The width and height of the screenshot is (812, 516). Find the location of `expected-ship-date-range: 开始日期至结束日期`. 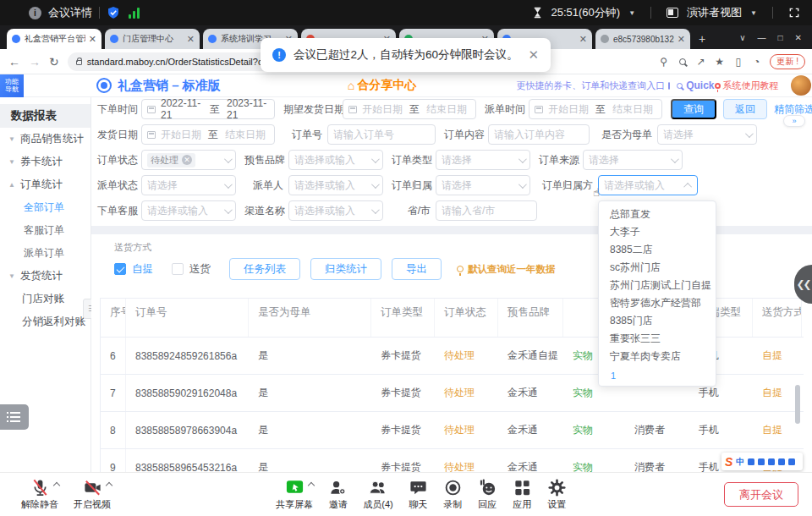

expected-ship-date-range: 开始日期至结束日期 is located at coordinates (409, 109).